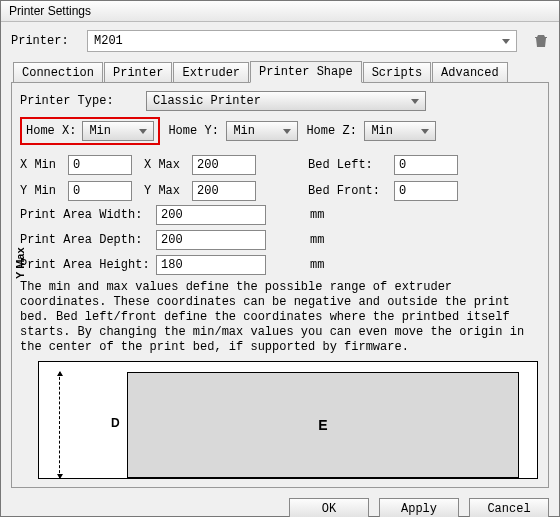 This screenshot has height=517, width=560. I want to click on home-y-value: Min, so click(244, 131).